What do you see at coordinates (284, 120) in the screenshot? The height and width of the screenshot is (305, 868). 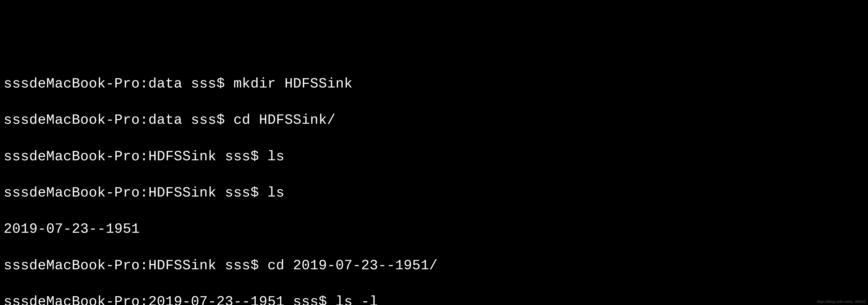 I see `command: cd HDFSSink/` at bounding box center [284, 120].